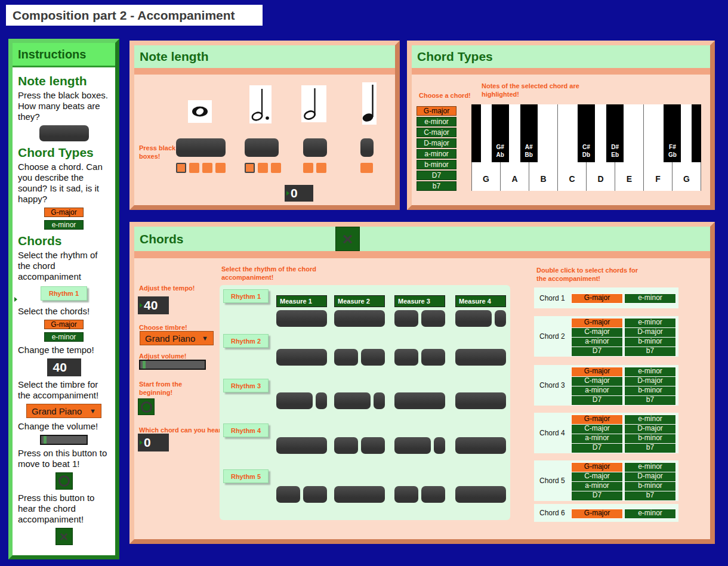 The width and height of the screenshot is (728, 566). What do you see at coordinates (64, 299) in the screenshot?
I see `instructions-panel: Instructions Note length Press the black…` at bounding box center [64, 299].